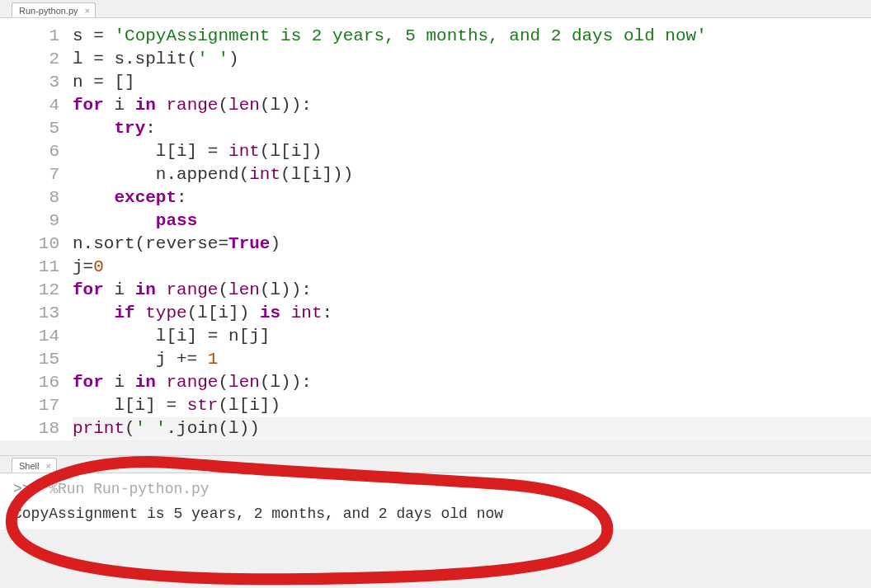 The width and height of the screenshot is (871, 588). What do you see at coordinates (54, 10) in the screenshot?
I see `editor-tab: Run-python.py ×` at bounding box center [54, 10].